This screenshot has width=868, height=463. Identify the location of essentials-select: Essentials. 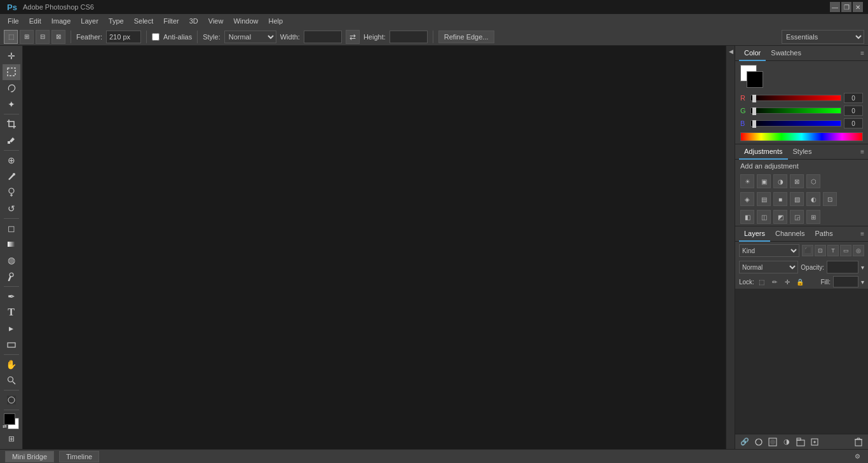
(823, 37).